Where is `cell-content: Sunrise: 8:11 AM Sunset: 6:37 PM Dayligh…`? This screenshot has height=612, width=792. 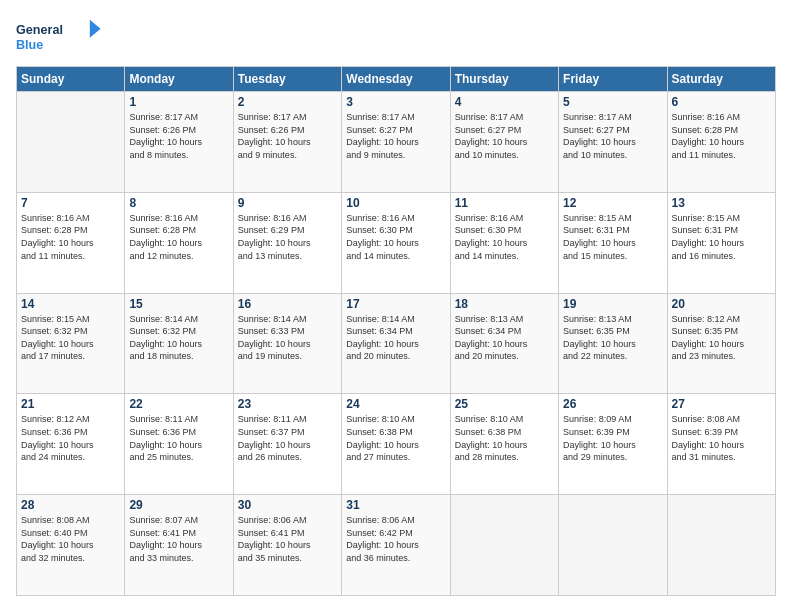 cell-content: Sunrise: 8:11 AM Sunset: 6:37 PM Dayligh… is located at coordinates (288, 438).